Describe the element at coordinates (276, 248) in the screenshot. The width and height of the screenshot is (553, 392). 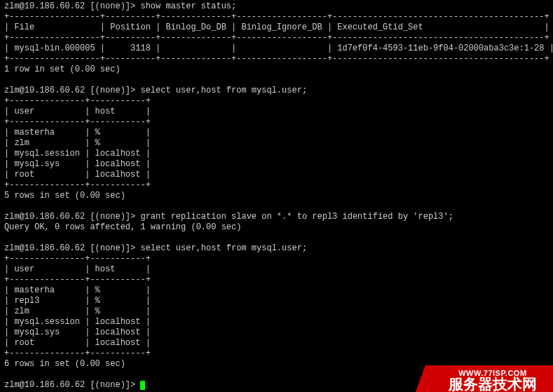
I see `command-line-4: zlm@10.186.60.62 [(none)]> select user,h…` at that location.